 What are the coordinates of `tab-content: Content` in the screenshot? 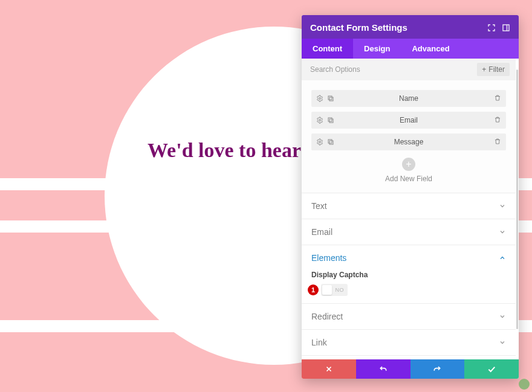 It's located at (328, 48).